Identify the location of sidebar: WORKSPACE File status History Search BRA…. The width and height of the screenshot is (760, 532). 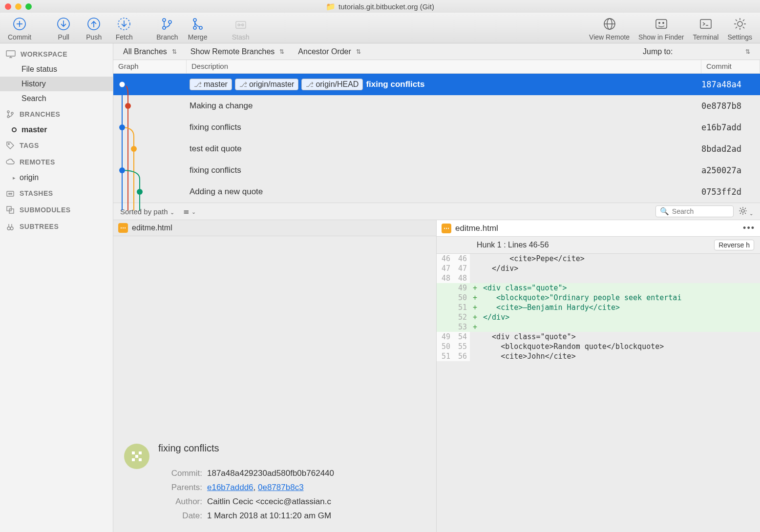
(57, 288).